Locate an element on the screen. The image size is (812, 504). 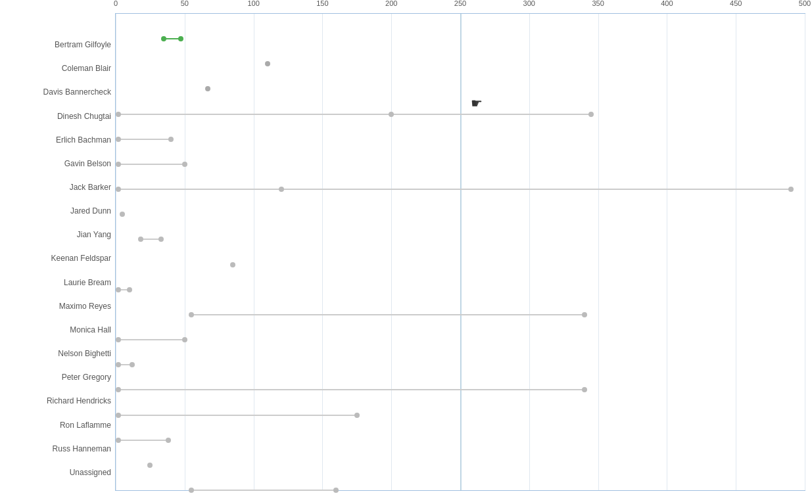
y-axis: Bertram GilfoyleColeman BlairDavis Banne… is located at coordinates (58, 252).